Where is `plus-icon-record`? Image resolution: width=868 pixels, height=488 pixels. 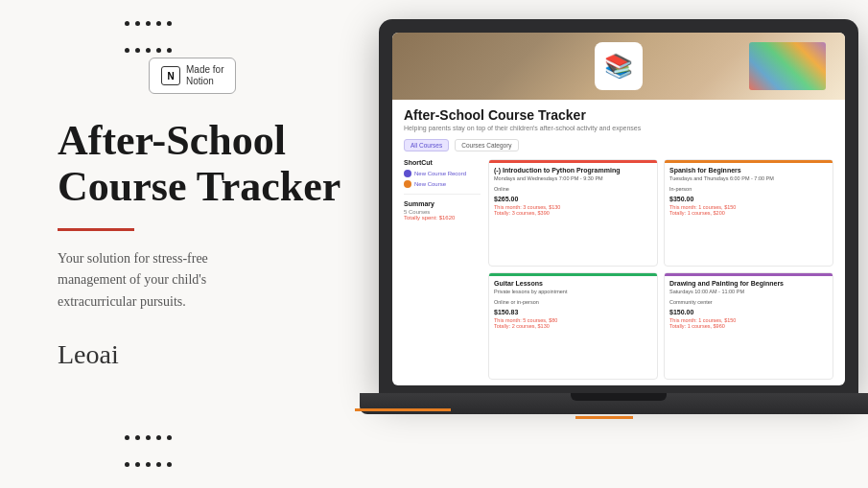
plus-icon-record is located at coordinates (408, 174).